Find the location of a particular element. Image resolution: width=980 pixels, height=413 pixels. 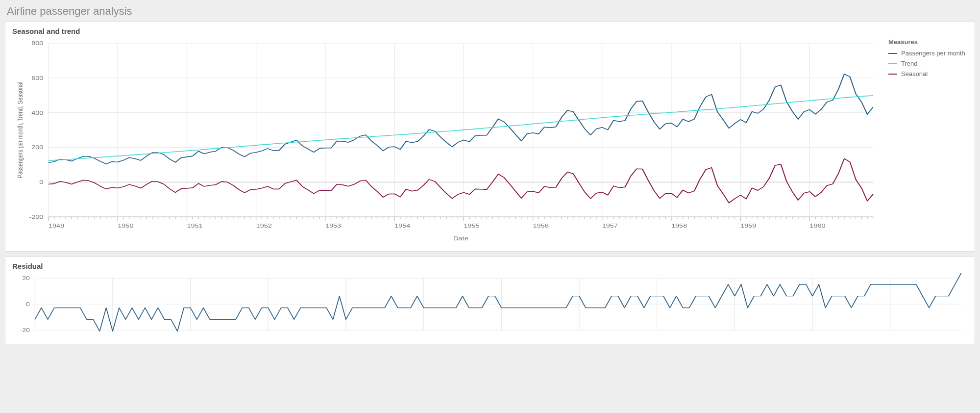

legend-item: Passengers per month is located at coordinates (928, 53).